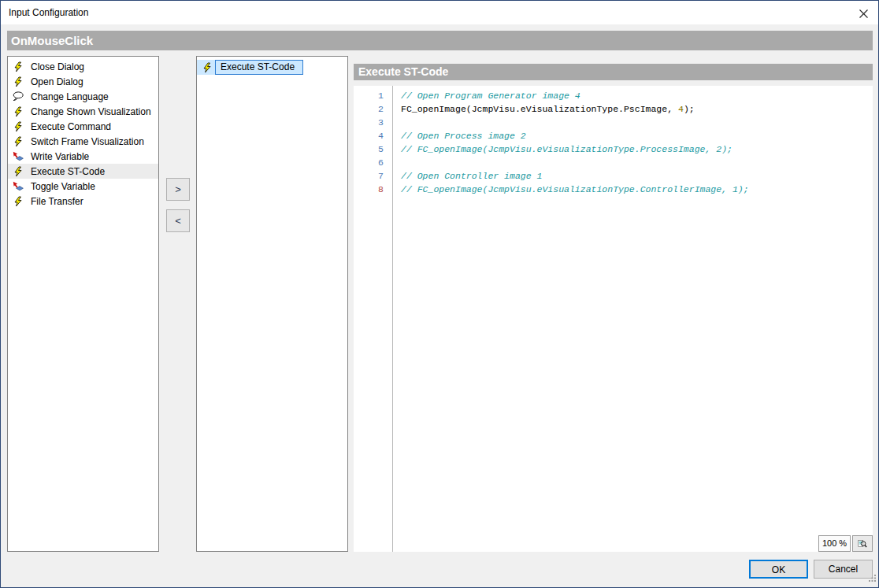  Describe the element at coordinates (250, 68) in the screenshot. I see `assigned-item-execute-st-code: Execute ST-Code` at that location.